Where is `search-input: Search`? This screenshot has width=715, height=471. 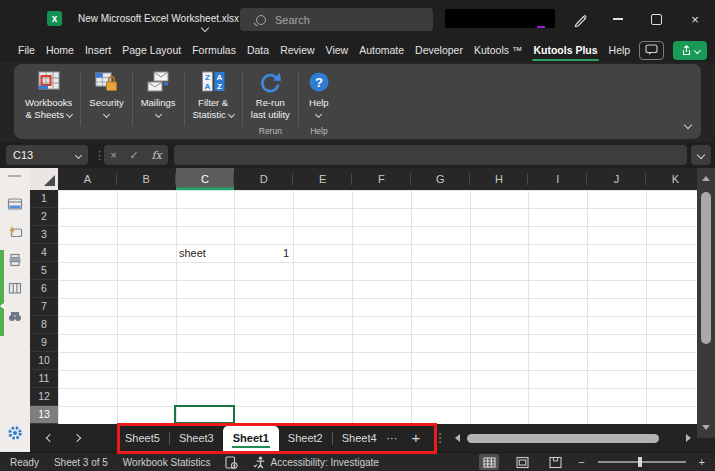 search-input: Search is located at coordinates (336, 20).